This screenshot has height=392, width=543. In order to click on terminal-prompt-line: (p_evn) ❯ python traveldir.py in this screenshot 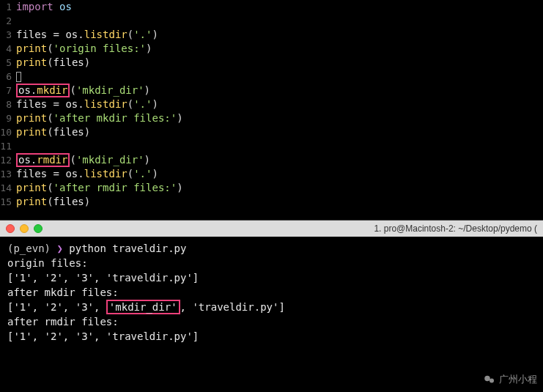, I will do `click(271, 248)`.